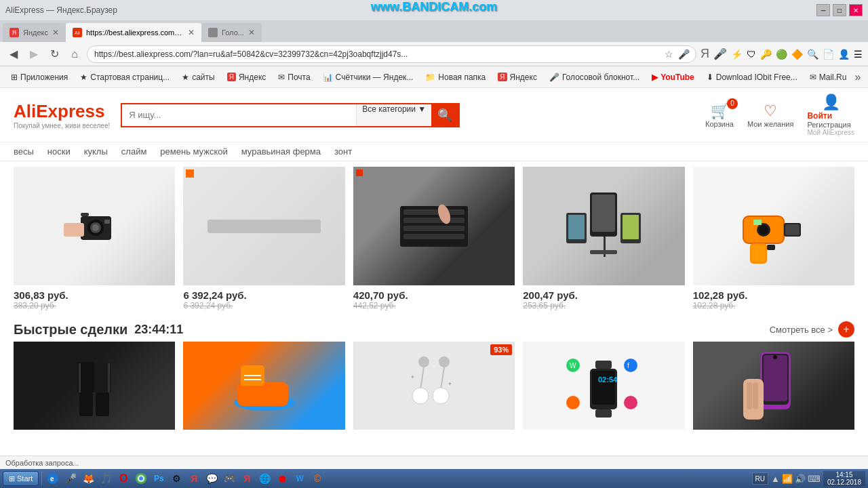 Image resolution: width=868 pixels, height=488 pixels. What do you see at coordinates (239, 115) in the screenshot?
I see `search-input` at bounding box center [239, 115].